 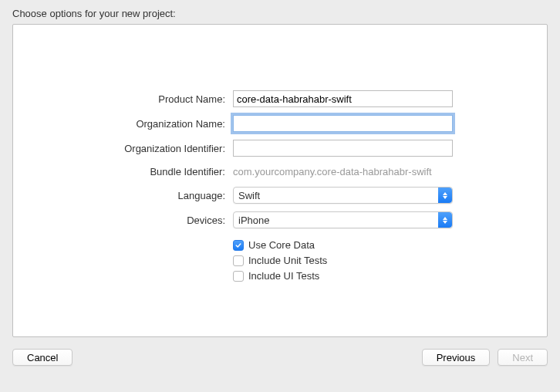 What do you see at coordinates (342, 195) in the screenshot?
I see `language-select: Swift` at bounding box center [342, 195].